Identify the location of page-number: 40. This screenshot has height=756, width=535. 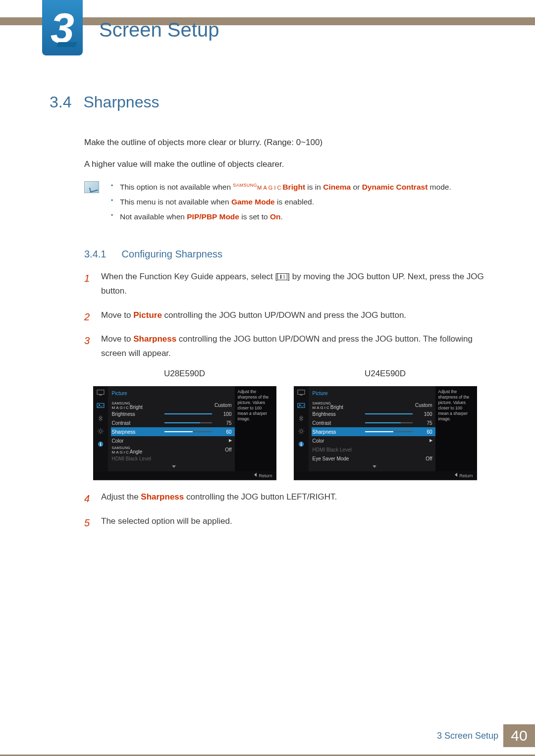
(519, 736).